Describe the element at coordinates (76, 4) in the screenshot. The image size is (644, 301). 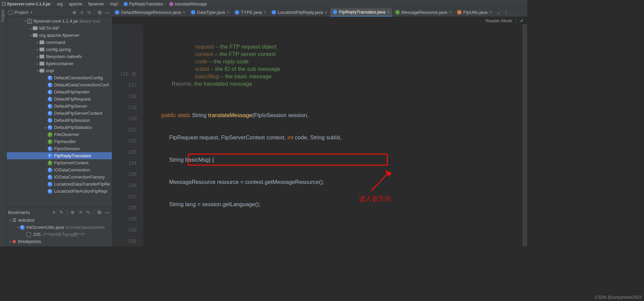
I see `crumb-apache: apache` at that location.